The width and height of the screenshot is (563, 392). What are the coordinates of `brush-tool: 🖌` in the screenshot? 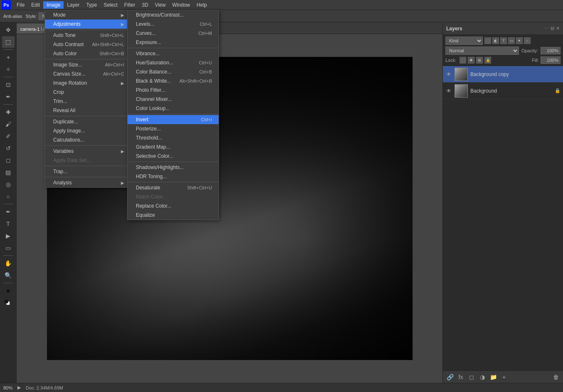 It's located at (8, 124).